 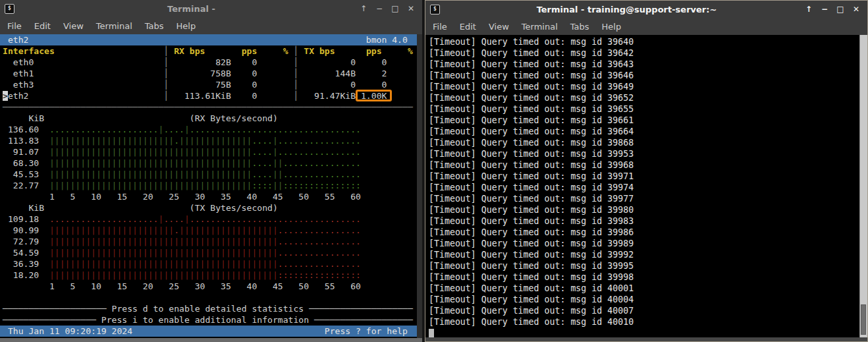 What do you see at coordinates (208, 219) in the screenshot?
I see `bmon-line: 109.18 .....................|....|......…` at bounding box center [208, 219].